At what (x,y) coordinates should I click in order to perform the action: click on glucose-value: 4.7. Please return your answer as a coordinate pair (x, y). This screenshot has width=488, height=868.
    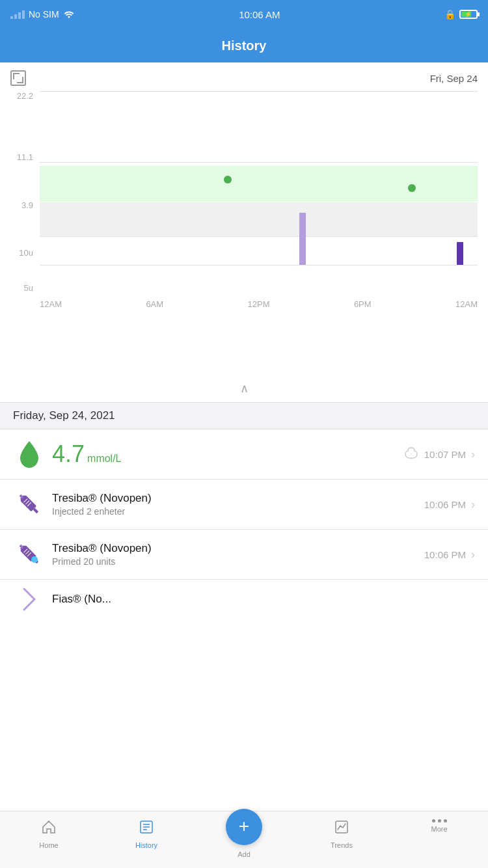
    Looking at the image, I should click on (68, 454).